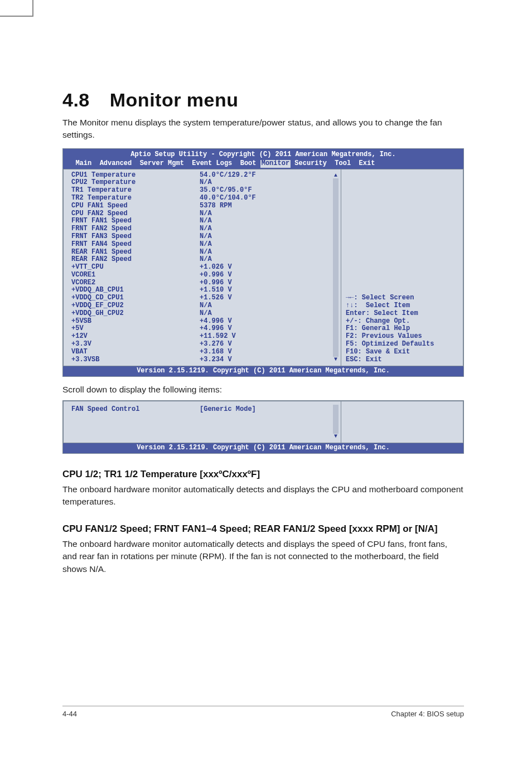 The height and width of the screenshot is (776, 532). Describe the element at coordinates (263, 390) in the screenshot. I see `scroll-caption: Scroll down to display the following ite…` at that location.